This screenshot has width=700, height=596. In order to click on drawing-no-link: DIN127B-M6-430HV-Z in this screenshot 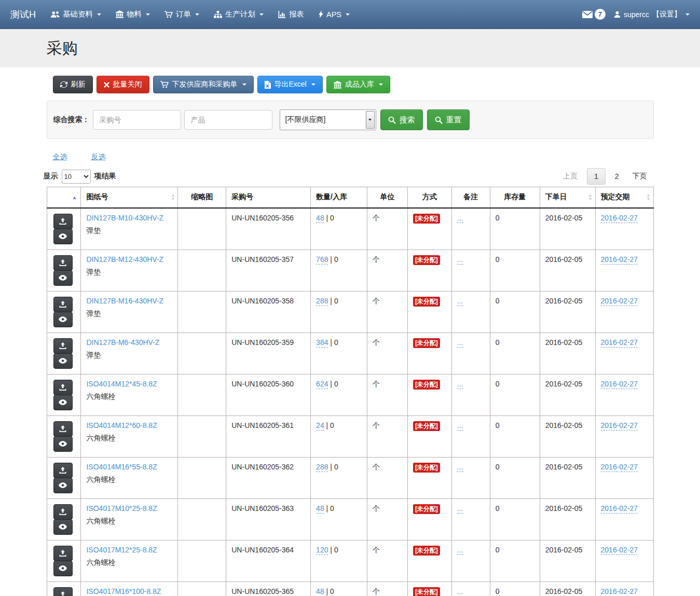, I will do `click(122, 342)`.